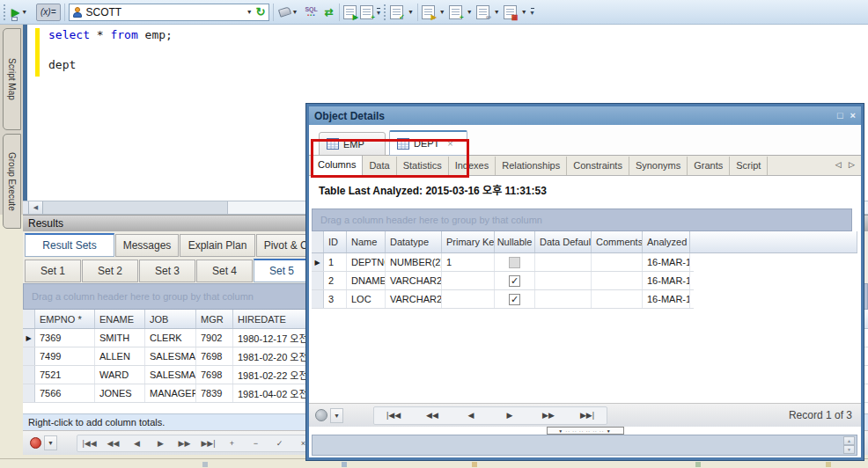 The image size is (868, 468). What do you see at coordinates (147, 245) in the screenshot?
I see `tab-messages: Messages` at bounding box center [147, 245].